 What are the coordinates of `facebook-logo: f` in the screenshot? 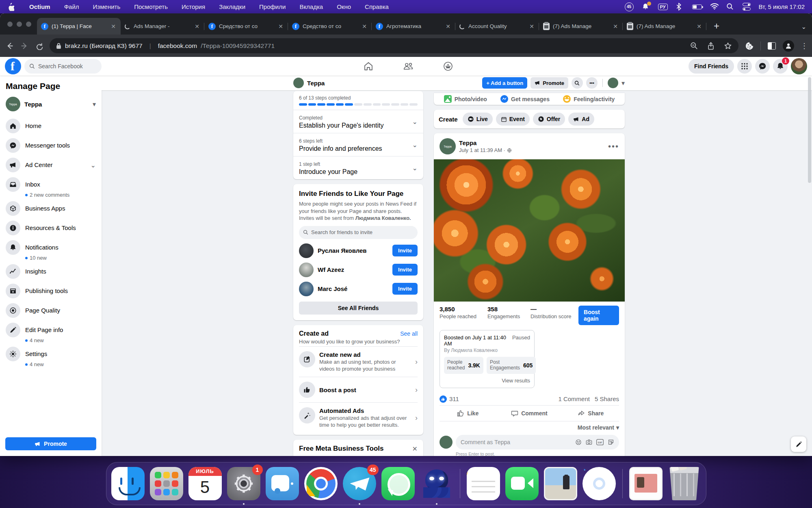 It's located at (13, 66).